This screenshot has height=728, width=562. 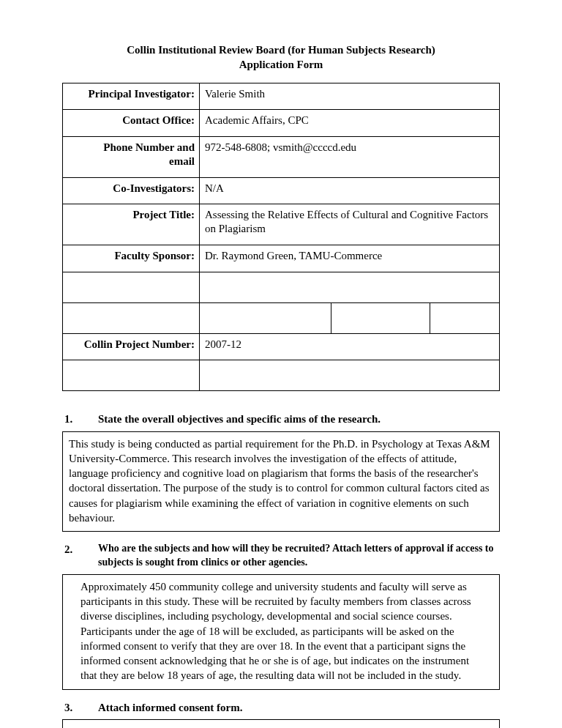 What do you see at coordinates (350, 347) in the screenshot?
I see `projnum-value: 2007-12` at bounding box center [350, 347].